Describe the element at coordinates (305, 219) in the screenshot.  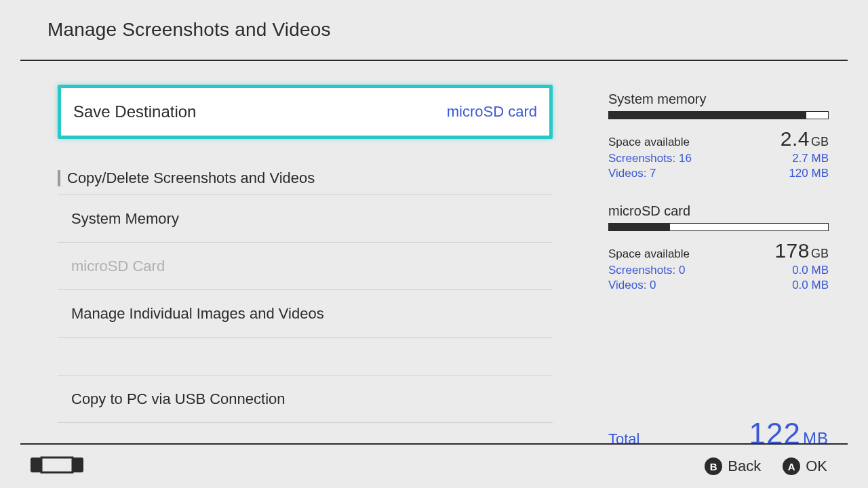
I see `menu-system-memory: System Memory` at that location.